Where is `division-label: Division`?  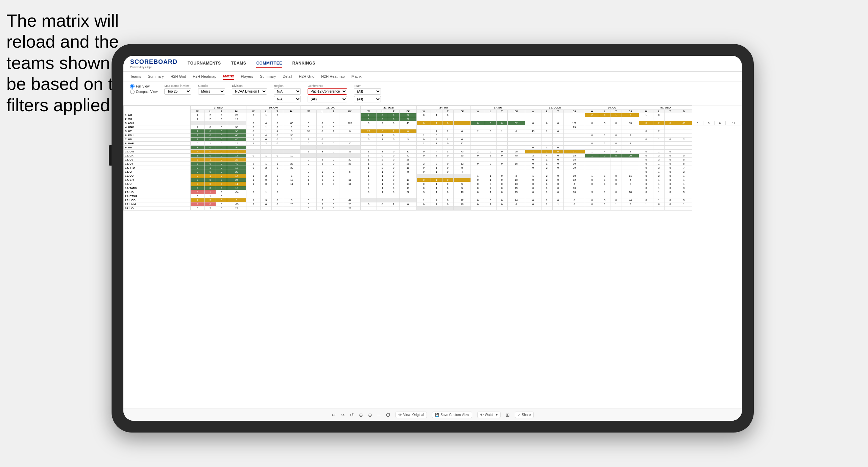
division-label: Division is located at coordinates (249, 86).